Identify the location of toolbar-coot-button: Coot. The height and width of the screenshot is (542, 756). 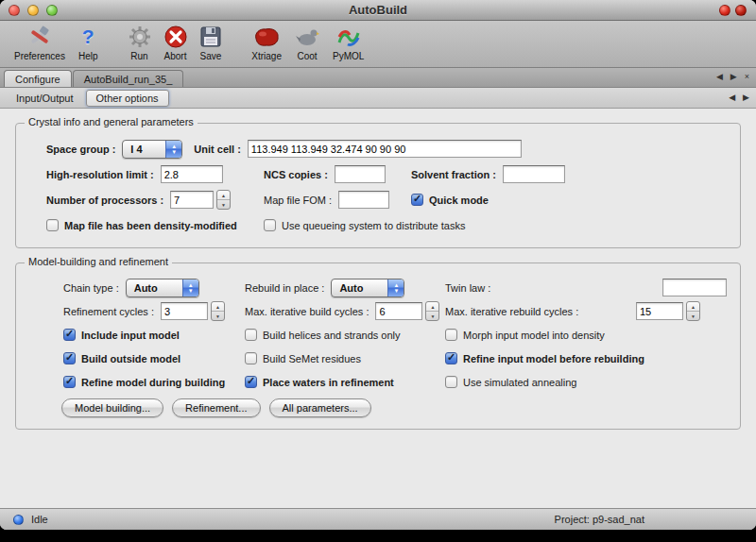
(307, 42).